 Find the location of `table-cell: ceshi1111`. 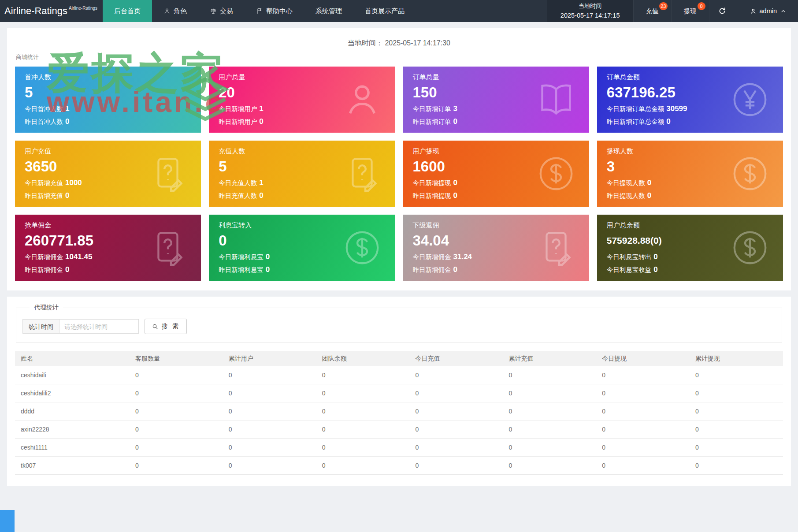

table-cell: ceshi1111 is located at coordinates (72, 448).